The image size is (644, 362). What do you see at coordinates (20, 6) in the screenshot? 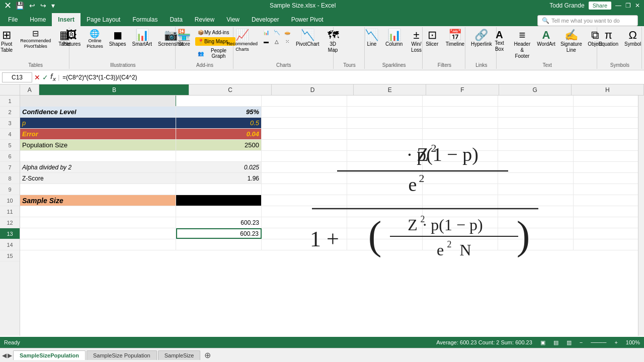
I see `save-btn: 💾` at bounding box center [20, 6].